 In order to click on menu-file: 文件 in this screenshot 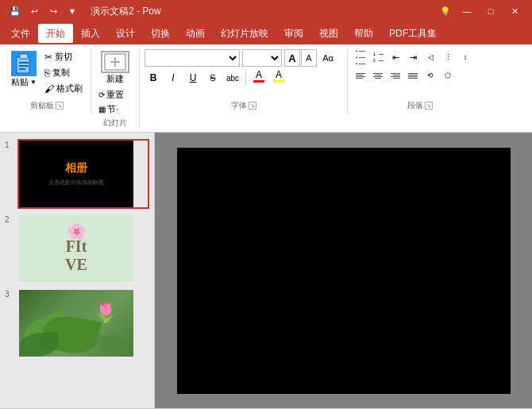, I will do `click(21, 33)`.